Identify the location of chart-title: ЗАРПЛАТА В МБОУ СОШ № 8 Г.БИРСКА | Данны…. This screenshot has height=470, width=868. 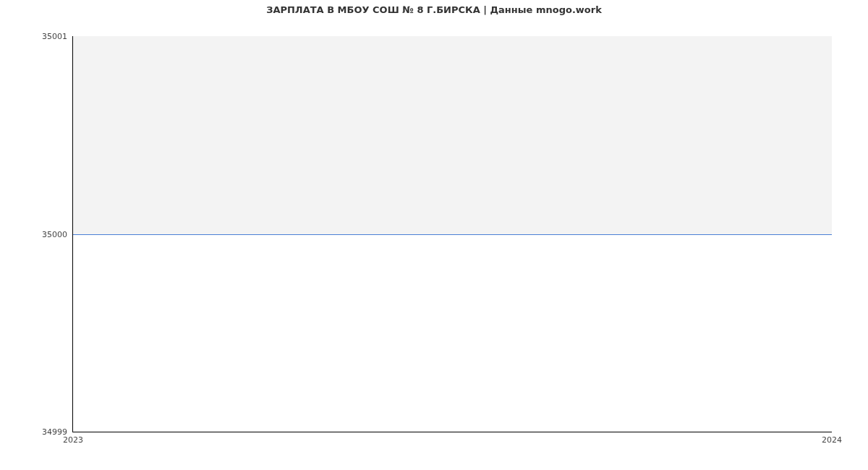
(434, 10).